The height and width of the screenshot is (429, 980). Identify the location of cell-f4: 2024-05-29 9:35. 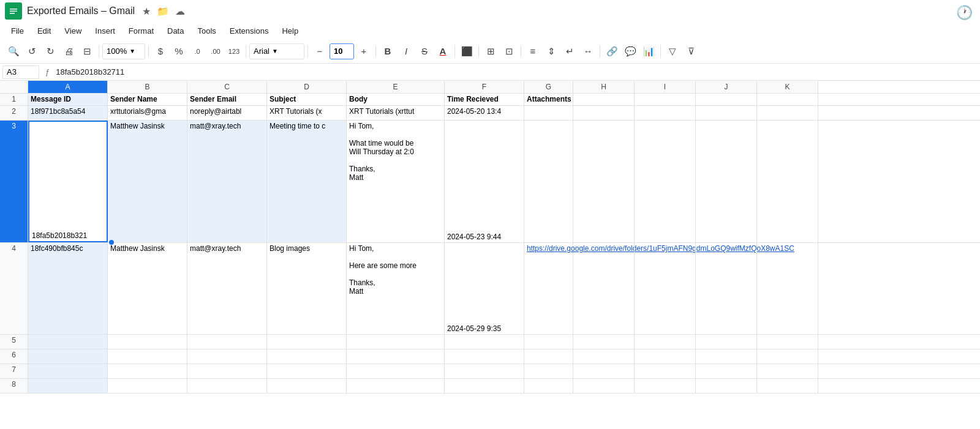
(484, 289).